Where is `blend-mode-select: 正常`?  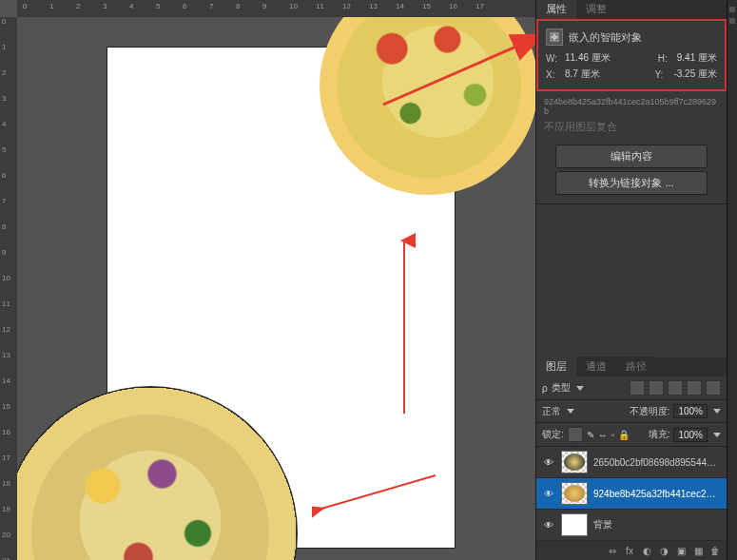
blend-mode-select: 正常 is located at coordinates (552, 412).